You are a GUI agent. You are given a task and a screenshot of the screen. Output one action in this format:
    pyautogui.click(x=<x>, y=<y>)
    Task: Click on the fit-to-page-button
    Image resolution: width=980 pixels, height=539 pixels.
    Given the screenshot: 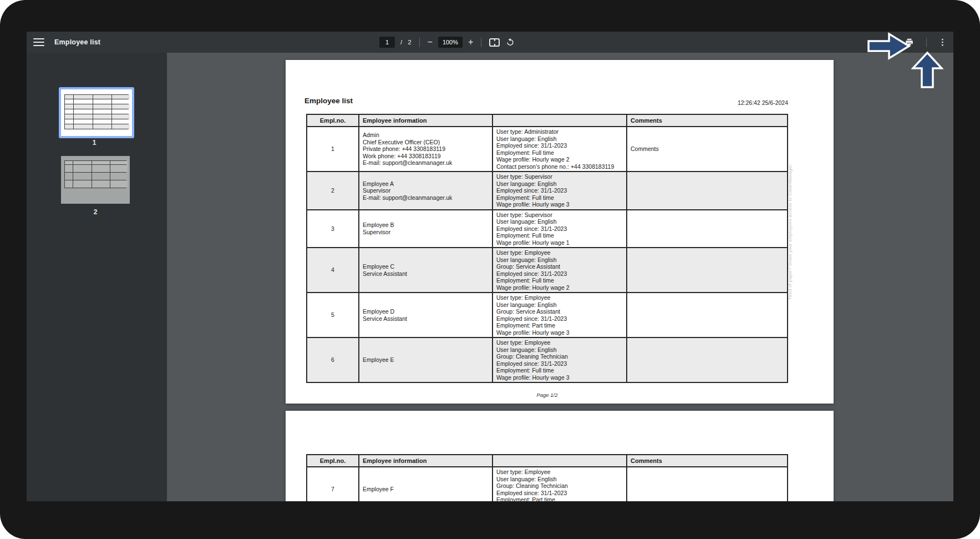 What is the action you would take?
    pyautogui.click(x=495, y=42)
    